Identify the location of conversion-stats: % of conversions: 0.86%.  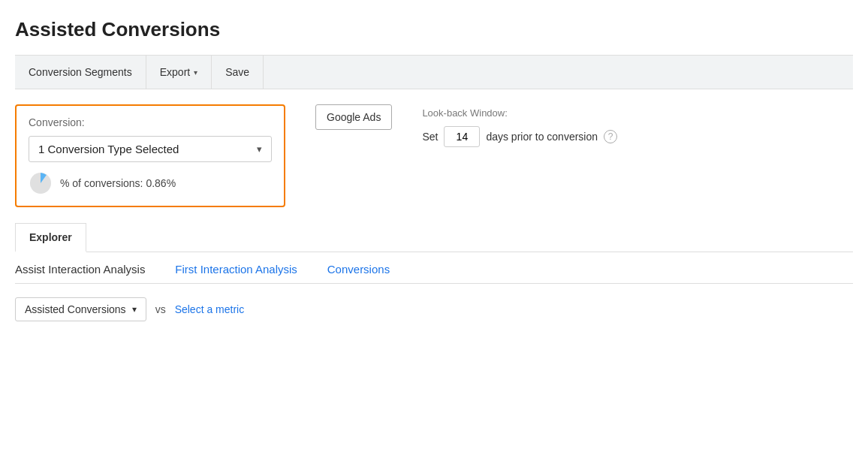
(150, 183).